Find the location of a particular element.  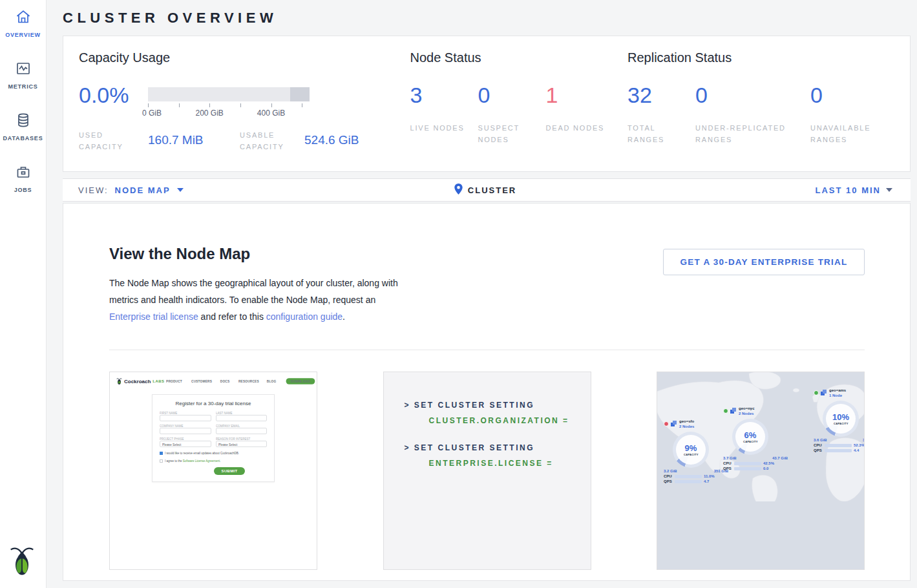

configuration-guide-link: configuration guide is located at coordinates (304, 317).